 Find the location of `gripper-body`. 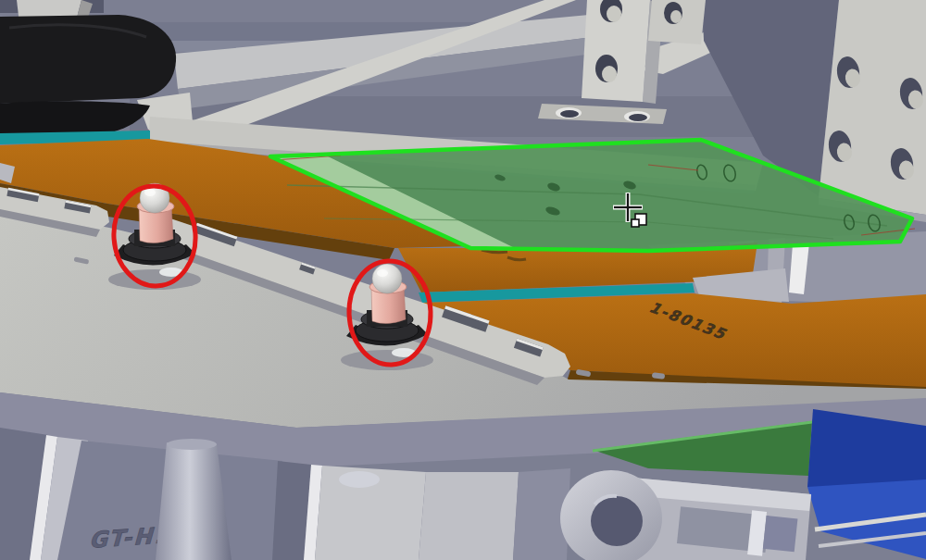

gripper-body is located at coordinates (88, 59).